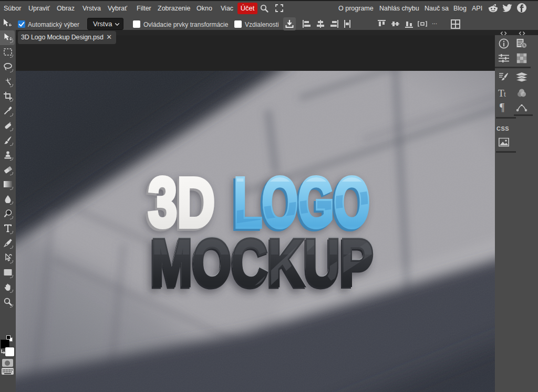  I want to click on svg-text: t, so click(505, 94).